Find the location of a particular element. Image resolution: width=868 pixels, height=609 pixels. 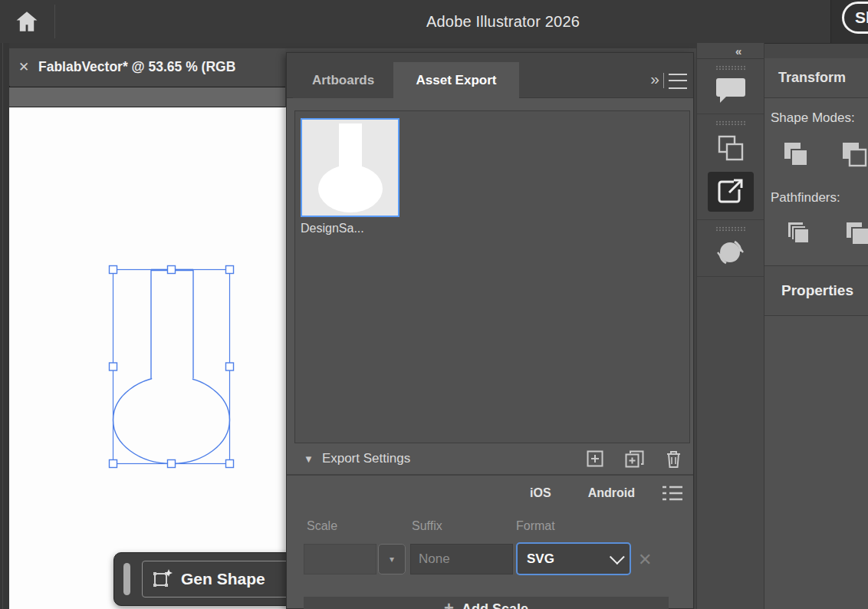

chevron-down-icon is located at coordinates (617, 557).